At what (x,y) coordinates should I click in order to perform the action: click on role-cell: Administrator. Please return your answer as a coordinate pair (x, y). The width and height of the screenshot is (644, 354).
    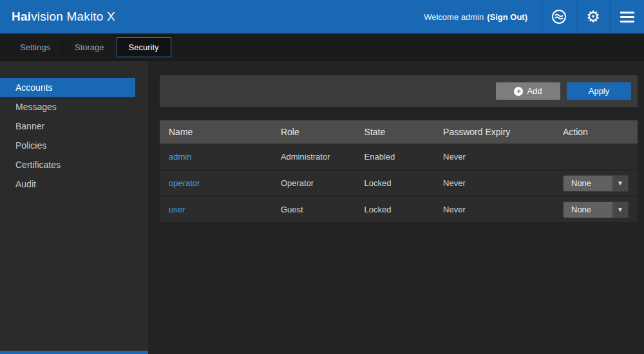
    Looking at the image, I should click on (314, 157).